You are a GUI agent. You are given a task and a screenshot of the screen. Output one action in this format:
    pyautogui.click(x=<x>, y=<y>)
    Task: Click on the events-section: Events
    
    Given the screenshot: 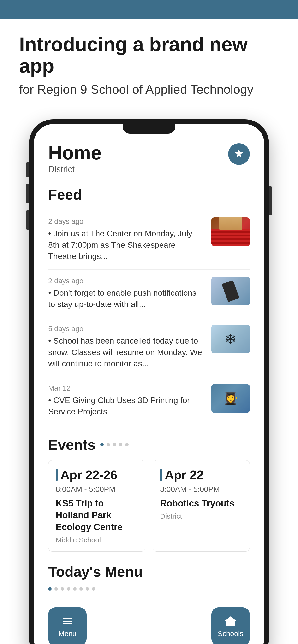 What is the action you would take?
    pyautogui.click(x=149, y=494)
    